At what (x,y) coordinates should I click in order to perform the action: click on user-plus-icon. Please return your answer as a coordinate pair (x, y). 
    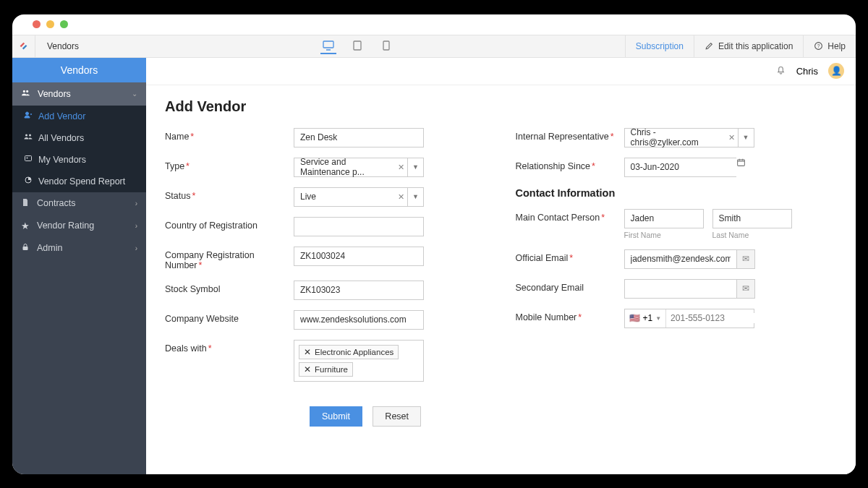
    Looking at the image, I should click on (28, 116).